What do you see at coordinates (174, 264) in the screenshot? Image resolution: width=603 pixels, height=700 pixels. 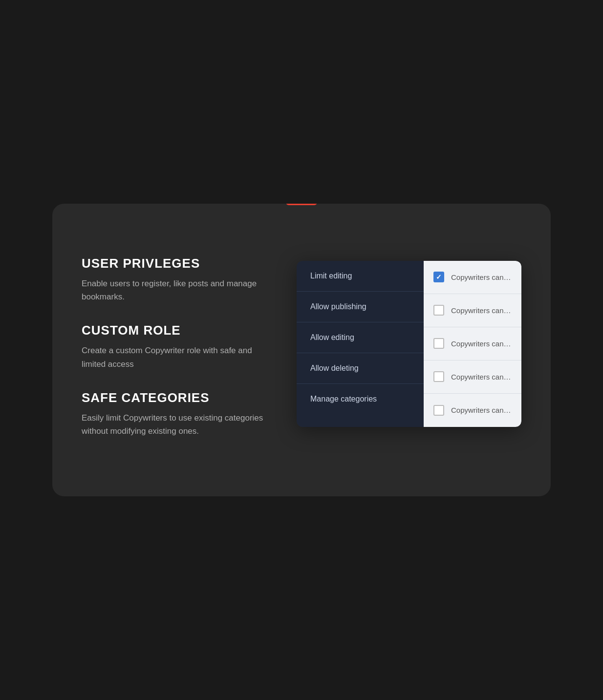 I see `feature-title-user-privileges: USER PRIVLEGES` at bounding box center [174, 264].